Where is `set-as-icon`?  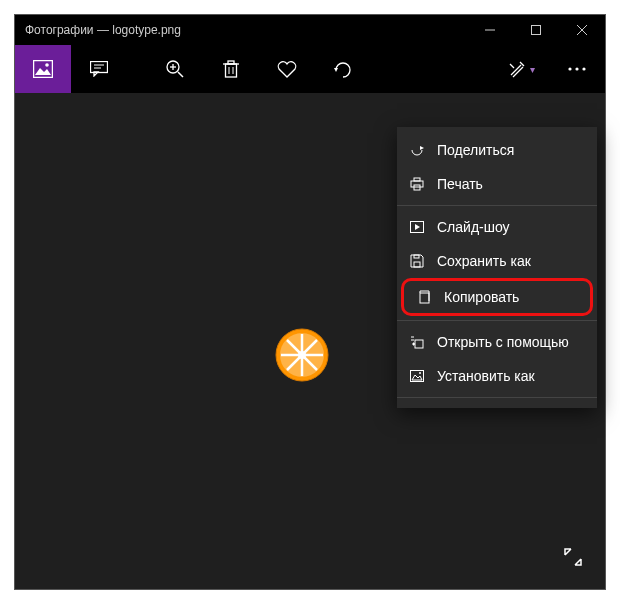
set-as-icon is located at coordinates (417, 376).